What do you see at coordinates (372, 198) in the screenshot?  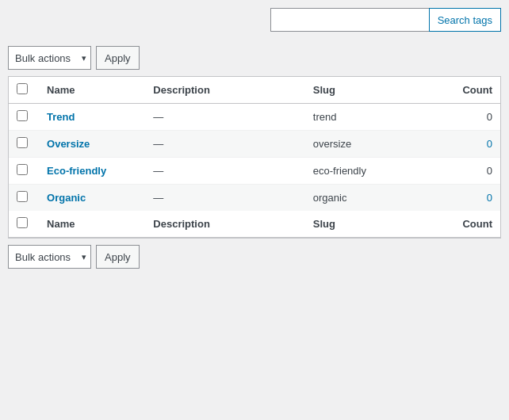 I see `row-slug-cell: organic` at bounding box center [372, 198].